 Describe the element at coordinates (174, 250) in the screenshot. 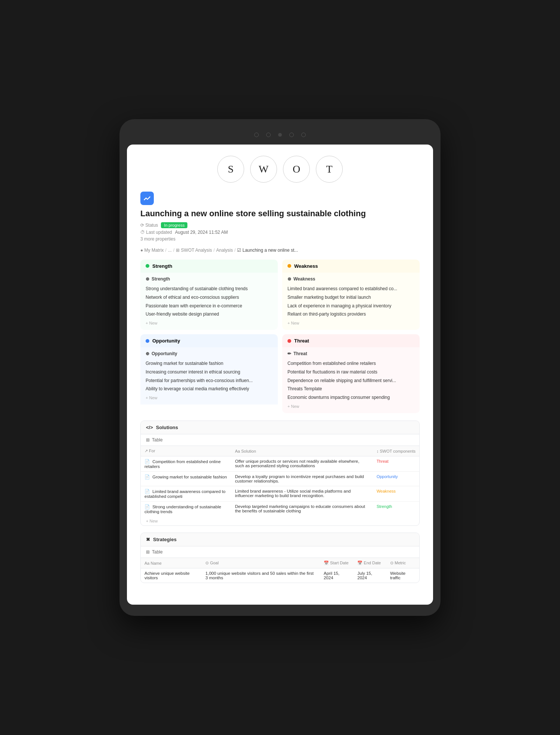

I see `breadcrumb-sep-2: /` at that location.